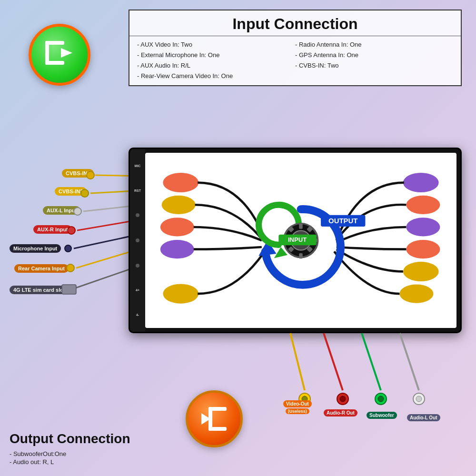 The height and width of the screenshot is (476, 476). What do you see at coordinates (138, 290) in the screenshot?
I see `btn-vol-up: 4+` at bounding box center [138, 290].